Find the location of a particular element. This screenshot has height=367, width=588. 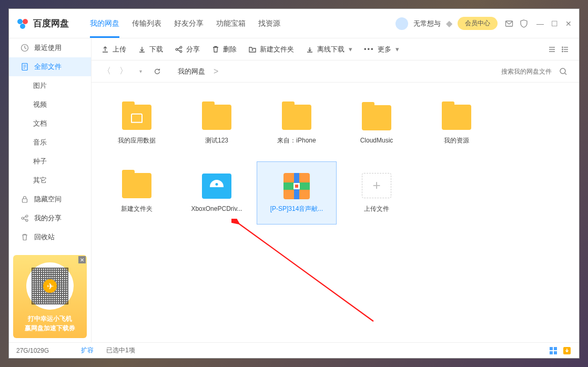

sidebar-item-label: 全部文件 is located at coordinates (48, 67).